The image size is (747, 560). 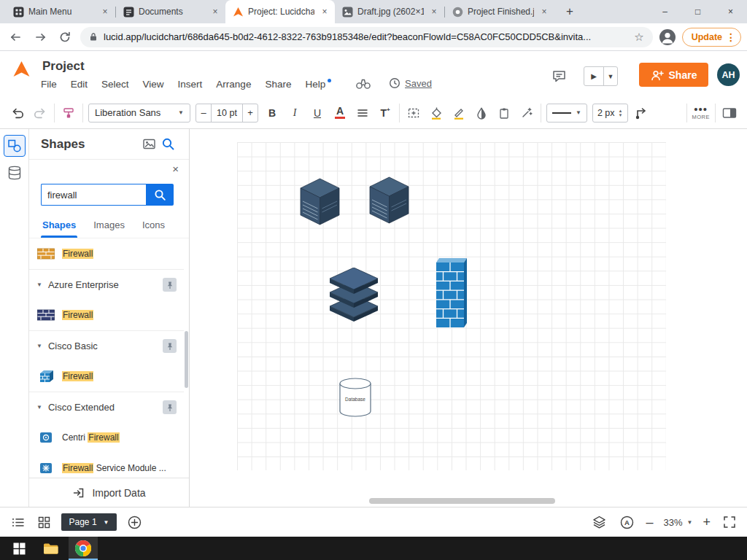 What do you see at coordinates (500, 12) in the screenshot?
I see `tab-project-finished: Project Finished.j ×` at bounding box center [500, 12].